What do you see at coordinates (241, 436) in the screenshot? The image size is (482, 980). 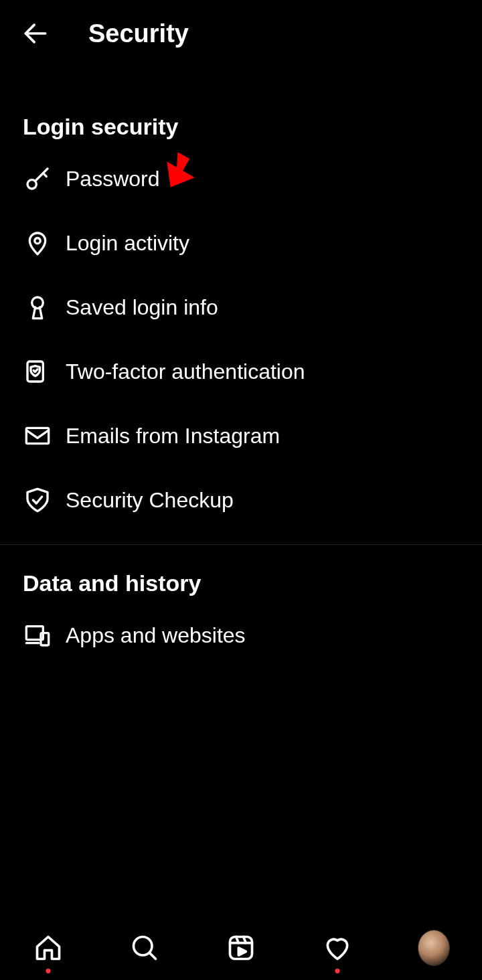 I see `item-emails-from-instagram: Emails from Instagram` at bounding box center [241, 436].